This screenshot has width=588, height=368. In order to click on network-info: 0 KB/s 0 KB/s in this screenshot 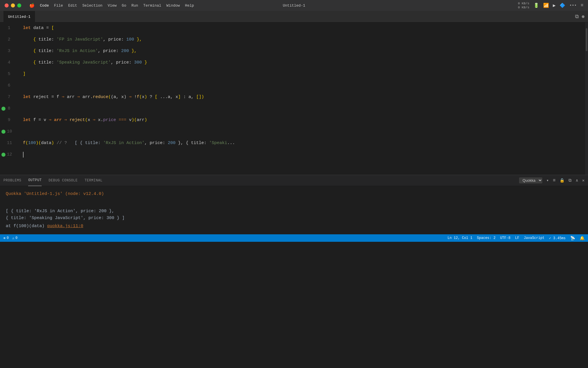, I will do `click(524, 6)`.